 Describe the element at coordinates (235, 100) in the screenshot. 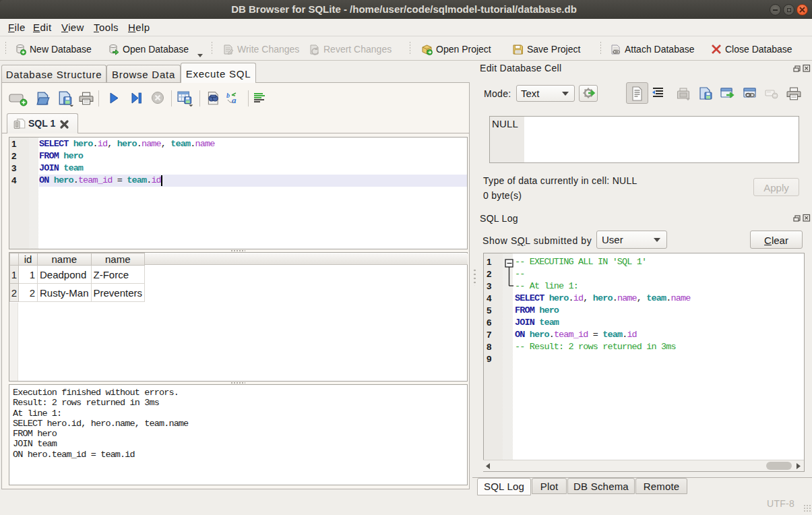

I see `svg-text: a` at that location.